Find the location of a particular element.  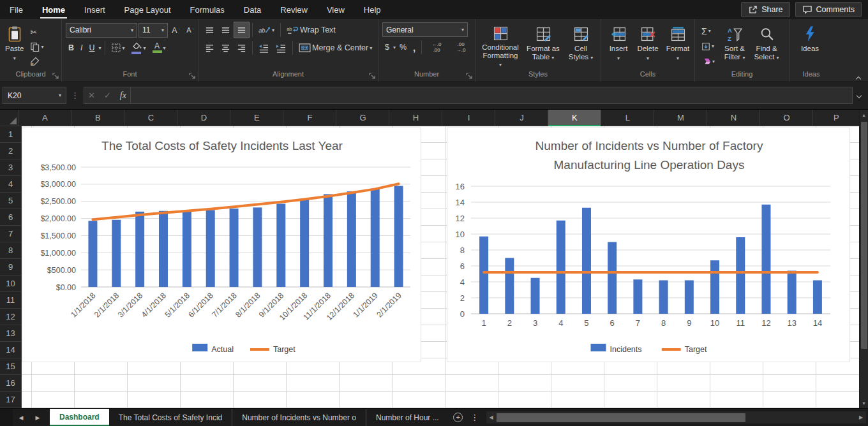

add-sheet-button: + is located at coordinates (458, 417).